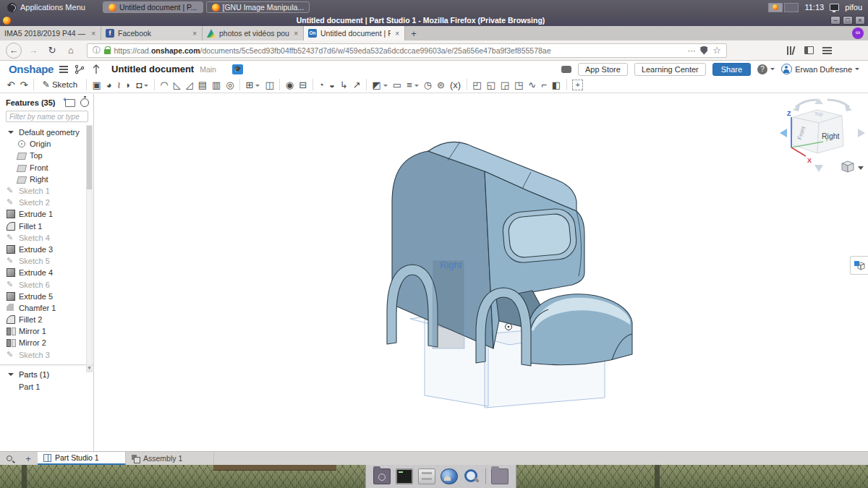 The image size is (868, 488). Describe the element at coordinates (96, 69) in the screenshot. I see `follow-mode-icon` at that location.